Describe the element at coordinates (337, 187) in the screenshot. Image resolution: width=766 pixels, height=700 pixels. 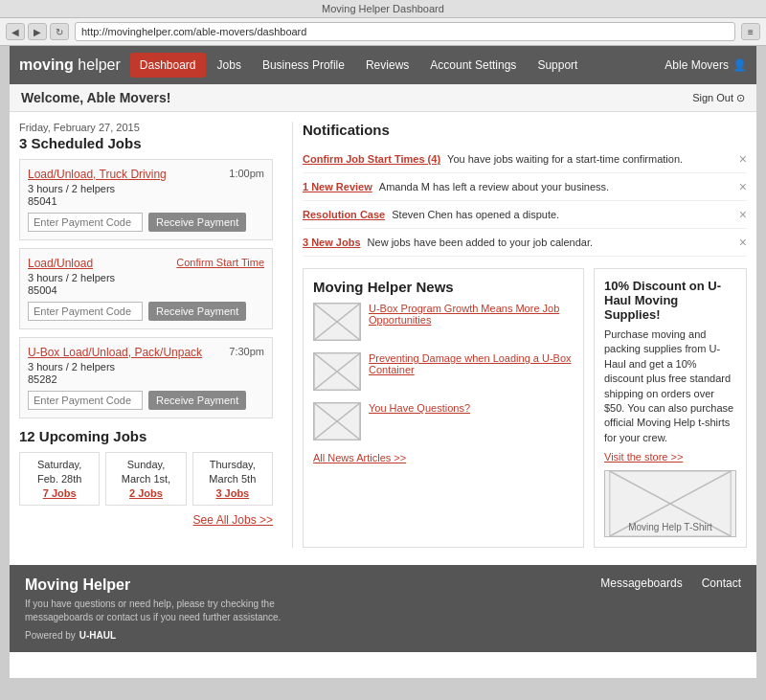
I see `notification-2-link: 1 New Review` at that location.